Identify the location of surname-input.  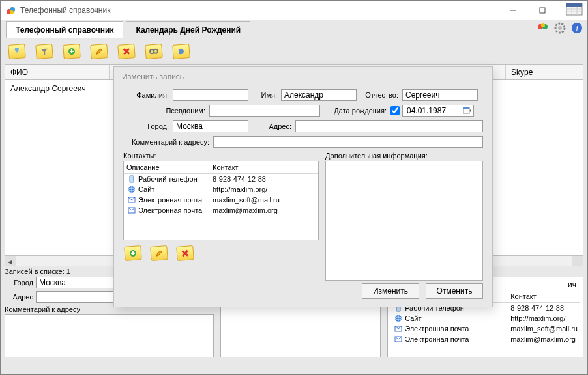
(211, 95).